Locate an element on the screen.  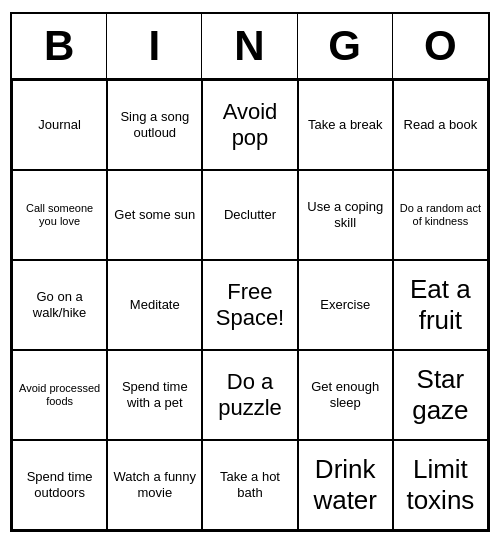
header-o: O is located at coordinates (440, 46).